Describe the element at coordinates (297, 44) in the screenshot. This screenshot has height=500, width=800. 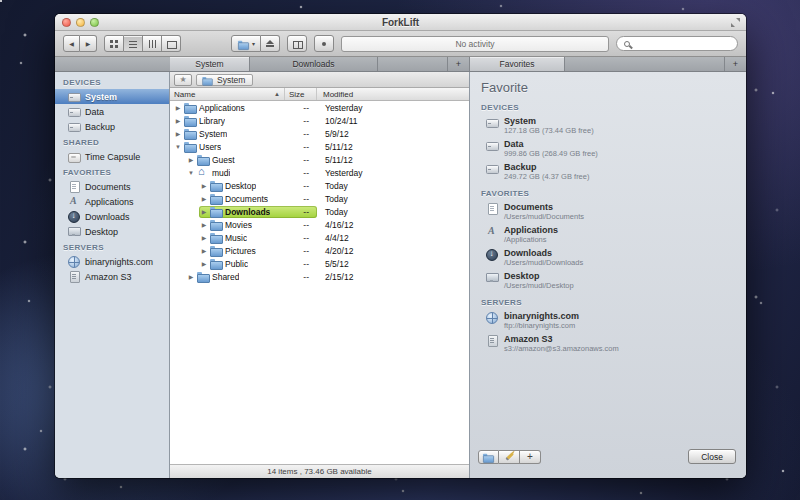
I see `dual-pane-button` at that location.